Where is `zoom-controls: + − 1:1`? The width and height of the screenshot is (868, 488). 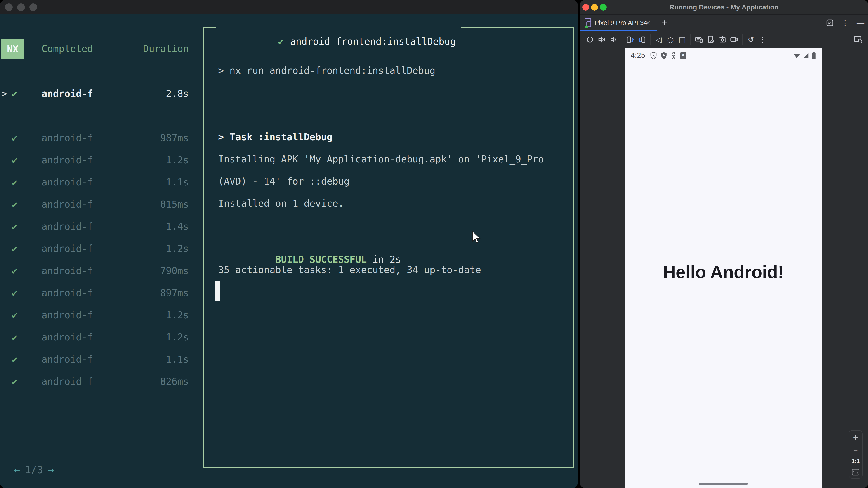 zoom-controls: + − 1:1 is located at coordinates (856, 454).